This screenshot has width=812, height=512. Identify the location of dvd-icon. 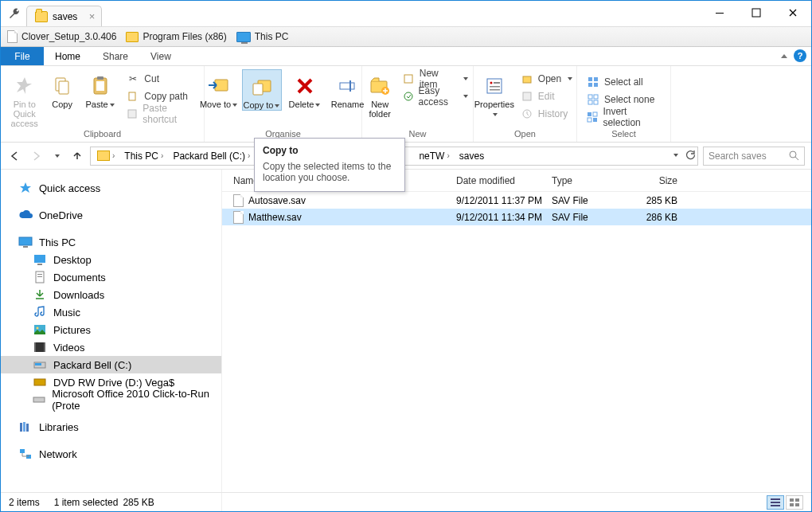
(40, 382).